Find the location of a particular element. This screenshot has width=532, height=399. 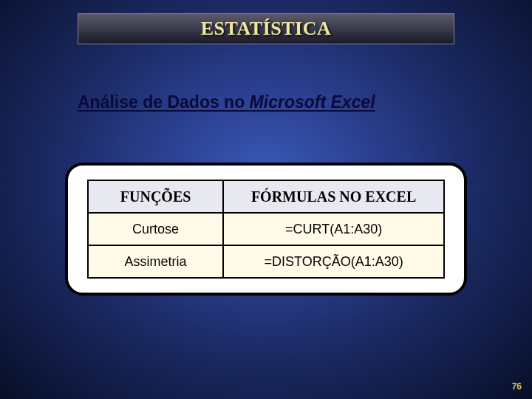

slide-title: ESTATÍSTICA is located at coordinates (266, 29).